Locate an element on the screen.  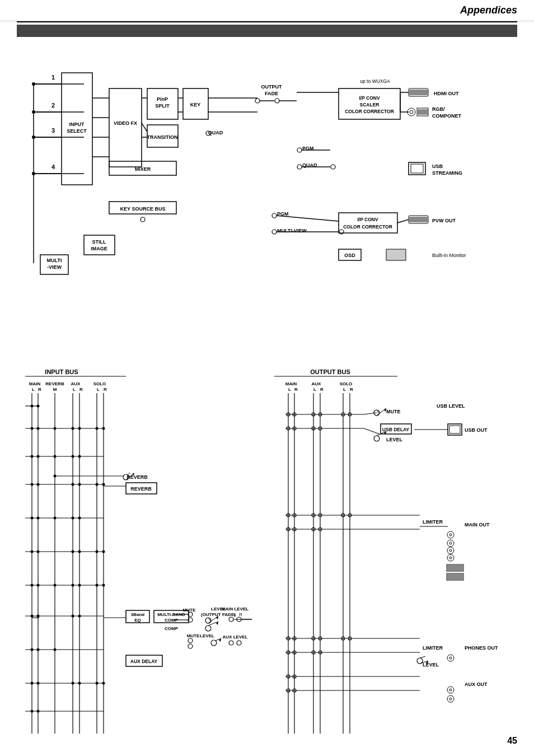
svg-text: PVW OUT is located at coordinates (444, 221).